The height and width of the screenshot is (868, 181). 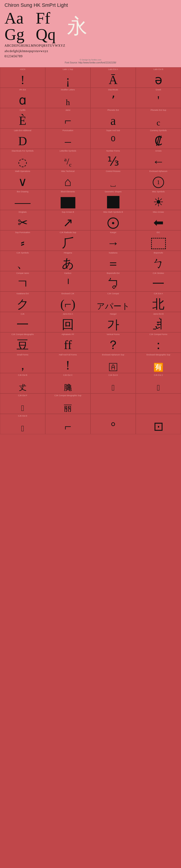 What do you see at coordinates (46, 34) in the screenshot?
I see `preview-qq: Qq` at bounding box center [46, 34].